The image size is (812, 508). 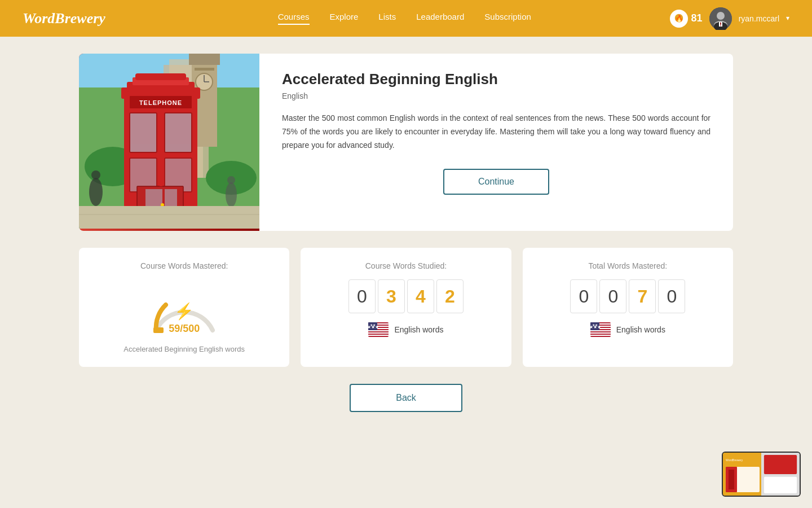 What do you see at coordinates (730, 19) in the screenshot?
I see `header-right: 🔥 81 ryan.mccarl ▾` at bounding box center [730, 19].